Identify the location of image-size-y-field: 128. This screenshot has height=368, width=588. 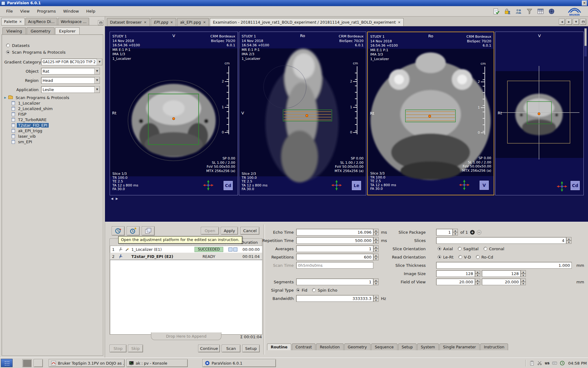
(501, 274).